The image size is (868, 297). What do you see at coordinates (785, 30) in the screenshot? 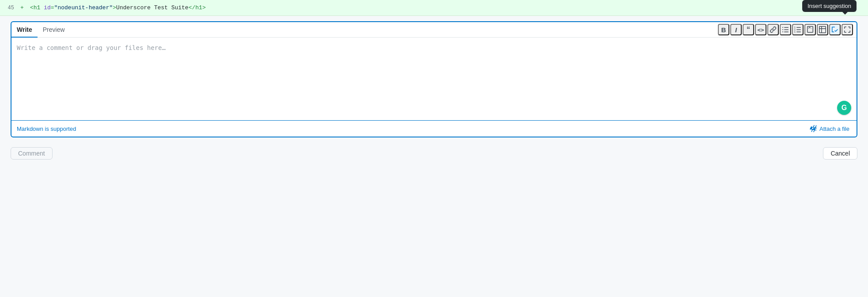
I see `unordered-list-button` at bounding box center [785, 30].